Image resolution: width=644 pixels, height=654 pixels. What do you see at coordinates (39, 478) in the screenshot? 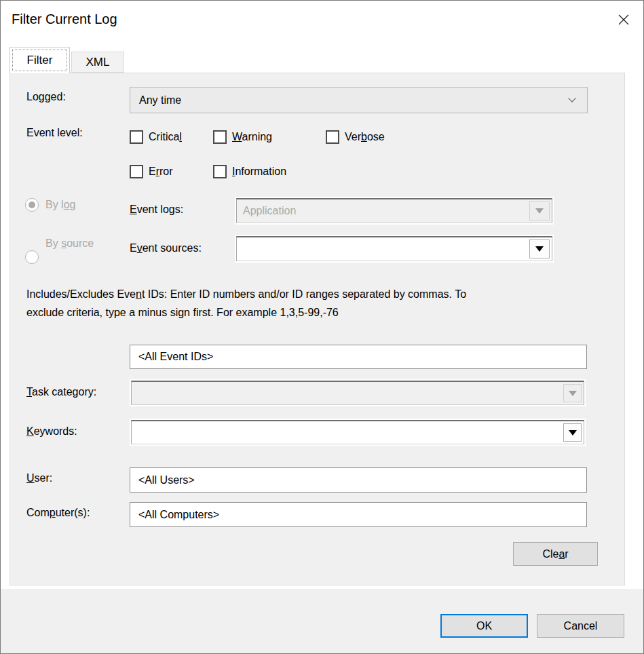
I see `user-label: User:` at bounding box center [39, 478].